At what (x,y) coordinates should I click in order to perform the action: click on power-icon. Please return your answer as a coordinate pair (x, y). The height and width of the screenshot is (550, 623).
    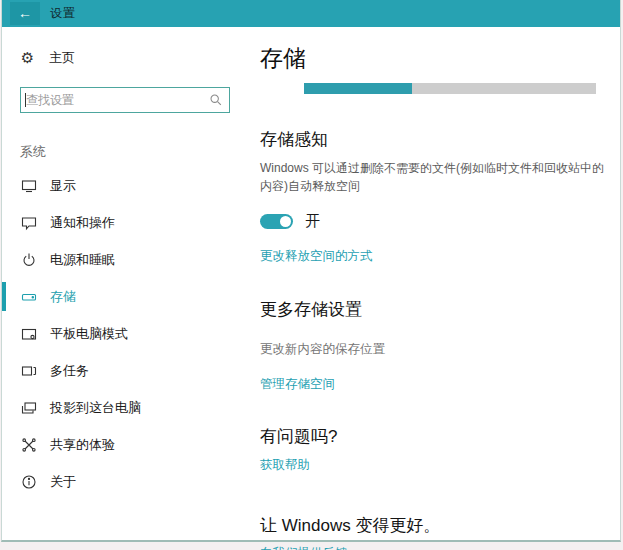
    Looking at the image, I should click on (28, 260).